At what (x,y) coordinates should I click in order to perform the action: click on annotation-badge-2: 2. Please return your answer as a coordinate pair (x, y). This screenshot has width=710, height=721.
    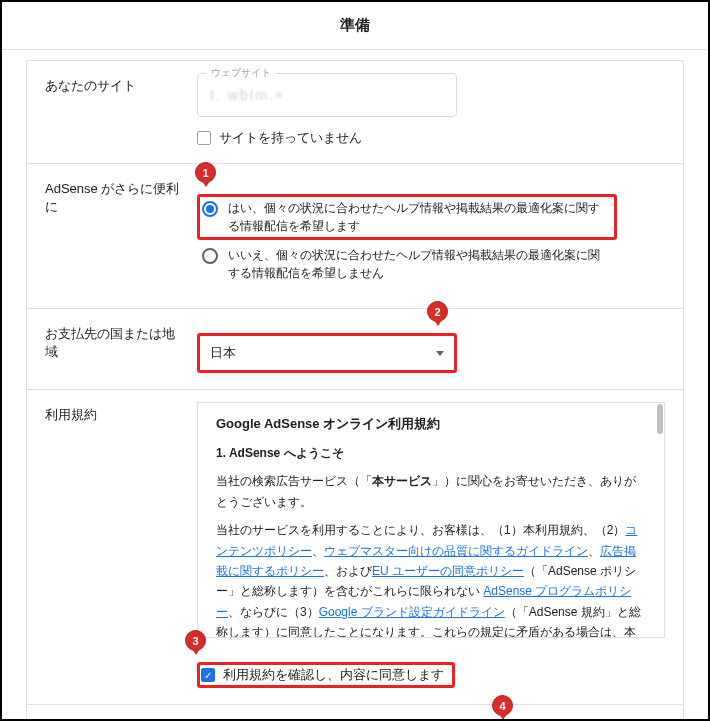
    Looking at the image, I should click on (438, 312).